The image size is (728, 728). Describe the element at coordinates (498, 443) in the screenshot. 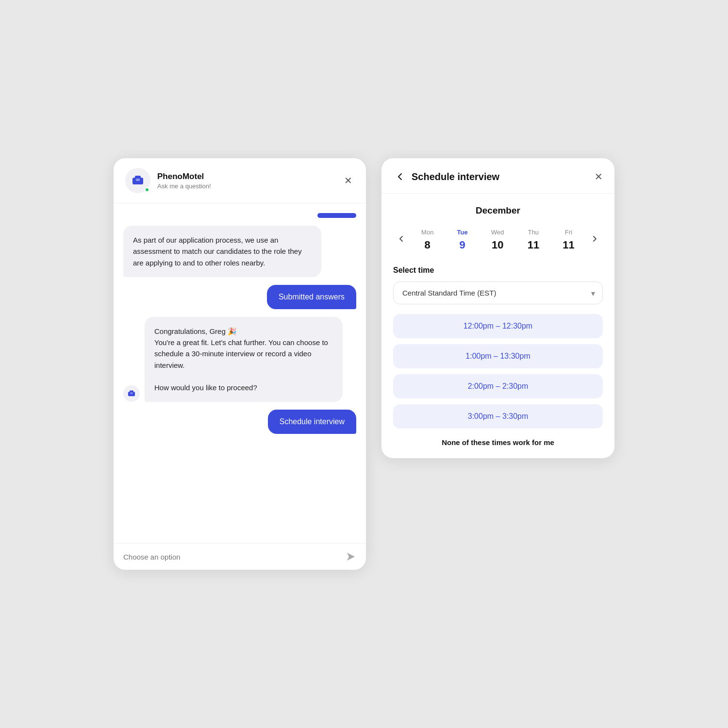

I see `none-times-label: None of these times work for me` at that location.